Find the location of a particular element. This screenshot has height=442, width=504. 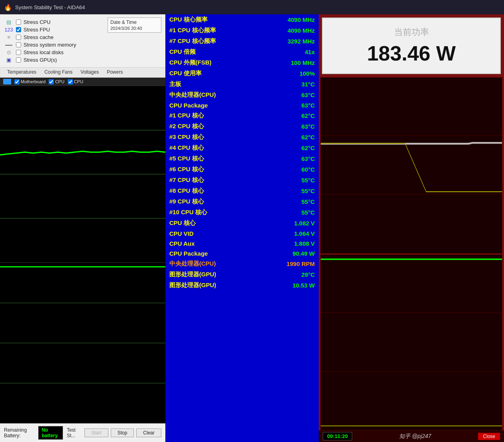

stress-disks-checkbox is located at coordinates (18, 53).